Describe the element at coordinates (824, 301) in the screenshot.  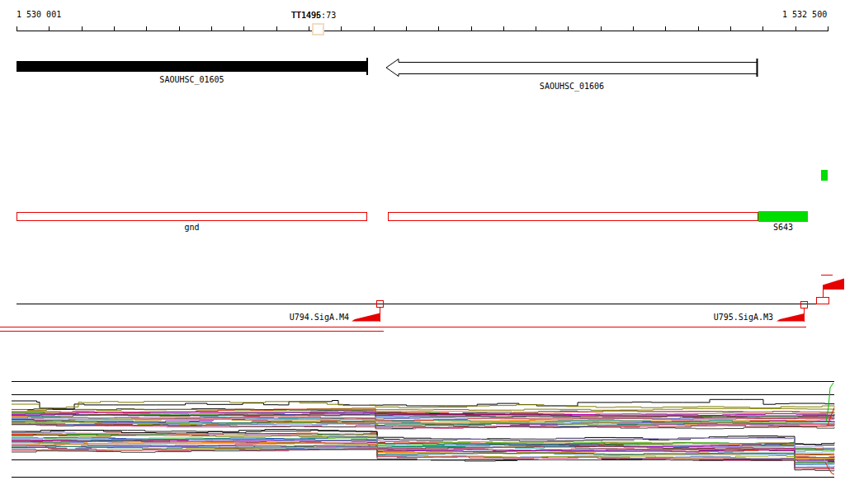
I see `tss-right-box` at that location.